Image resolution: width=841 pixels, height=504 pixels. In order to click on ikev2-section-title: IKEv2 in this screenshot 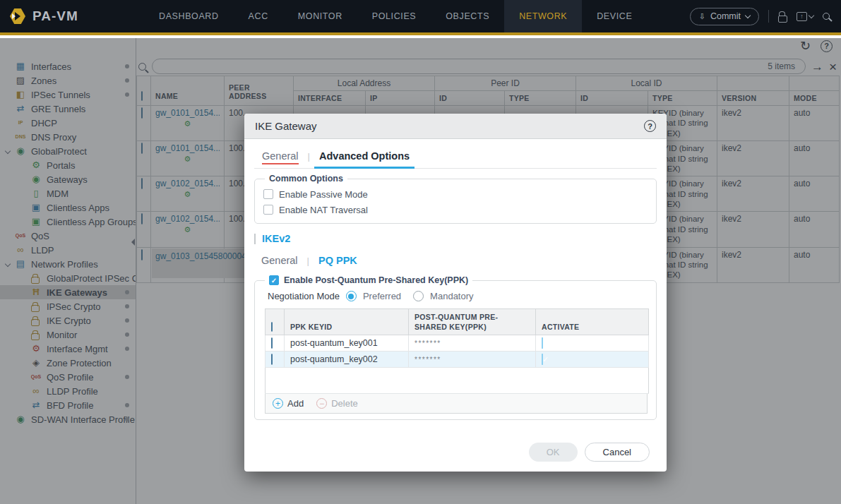, I will do `click(276, 239)`.